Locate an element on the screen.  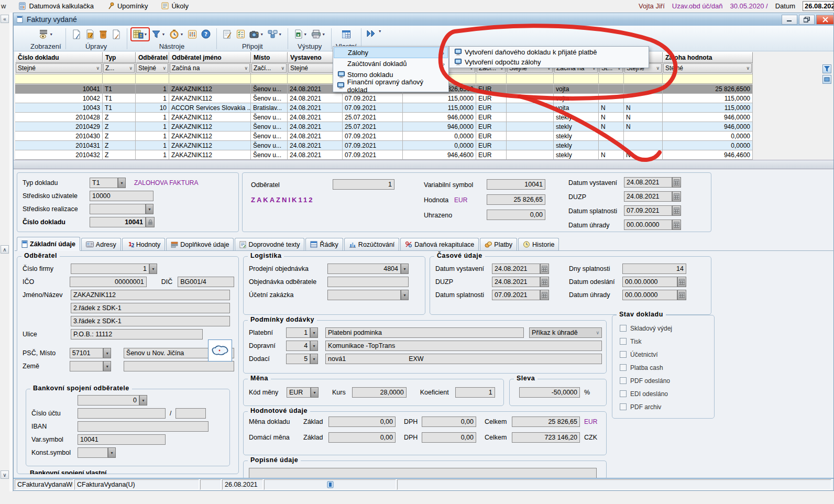
column-header: Typ is located at coordinates (119, 58).